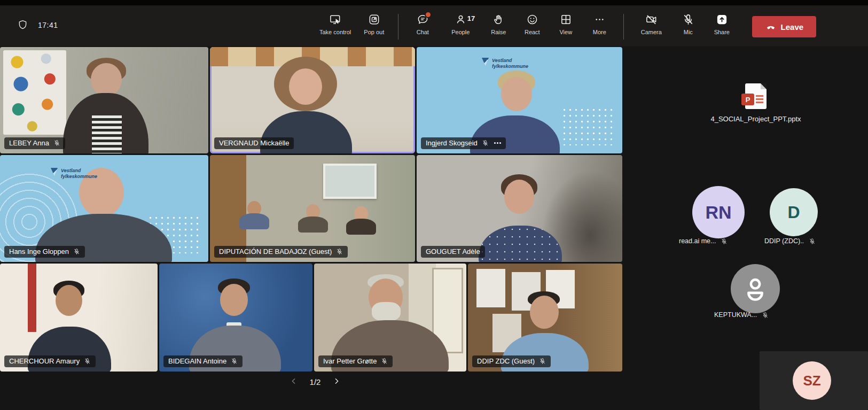  Describe the element at coordinates (374, 24) in the screenshot. I see `pop-out-button: Pop out` at that location.